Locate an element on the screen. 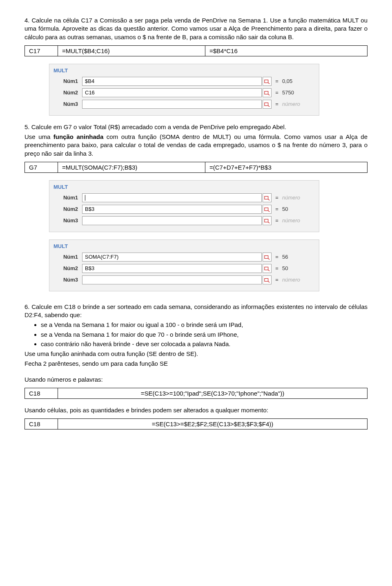 Image resolution: width=392 pixels, height=586 pixels. q6-cell-2: C18 is located at coordinates (42, 424).